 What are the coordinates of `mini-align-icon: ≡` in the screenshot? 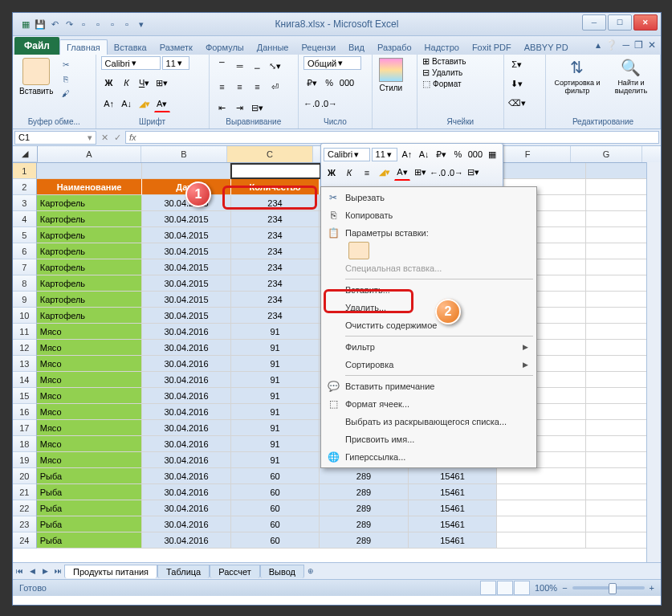 It's located at (367, 173).